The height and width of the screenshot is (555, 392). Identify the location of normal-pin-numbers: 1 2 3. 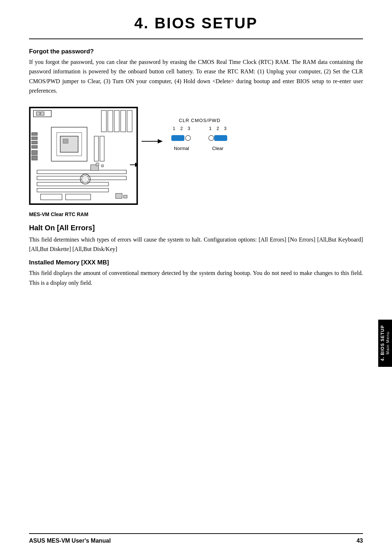
(181, 129).